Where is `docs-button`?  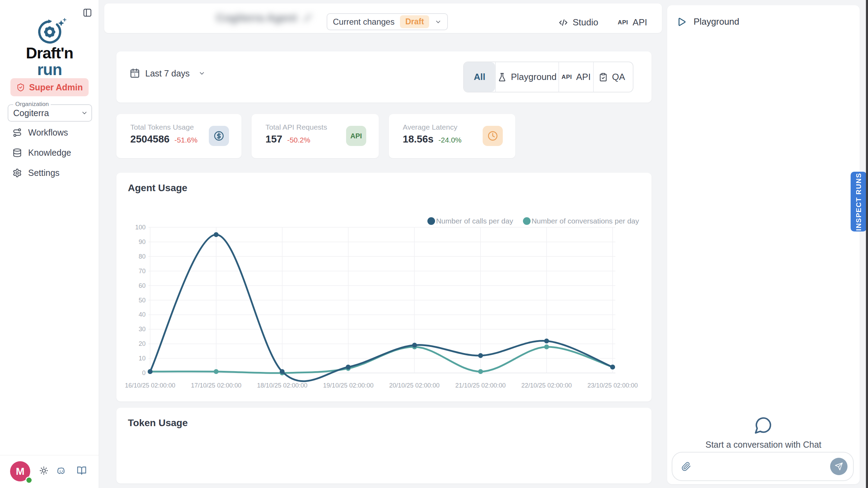
docs-button is located at coordinates (82, 471).